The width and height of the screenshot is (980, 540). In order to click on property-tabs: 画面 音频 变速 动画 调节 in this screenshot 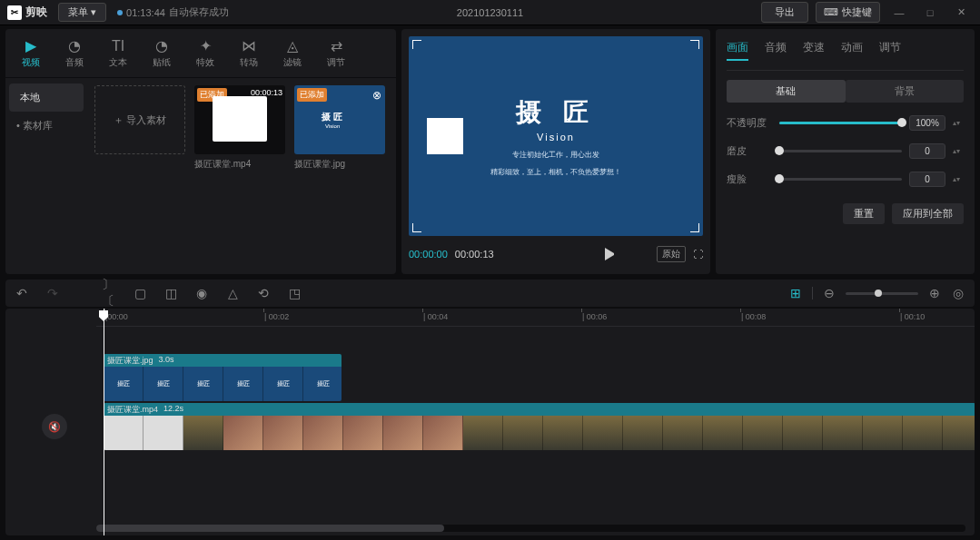, I will do `click(845, 54)`.